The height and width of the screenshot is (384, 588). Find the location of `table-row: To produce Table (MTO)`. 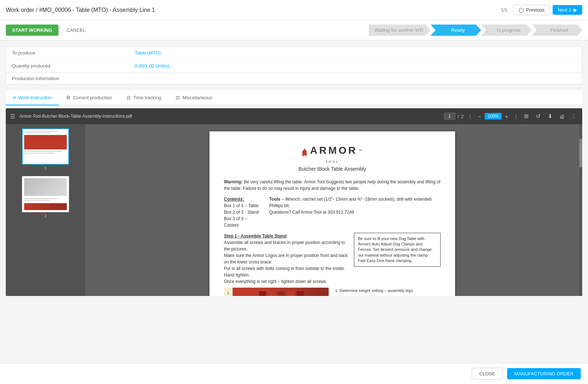

table-row: To produce Table (MTO) is located at coordinates (294, 53).